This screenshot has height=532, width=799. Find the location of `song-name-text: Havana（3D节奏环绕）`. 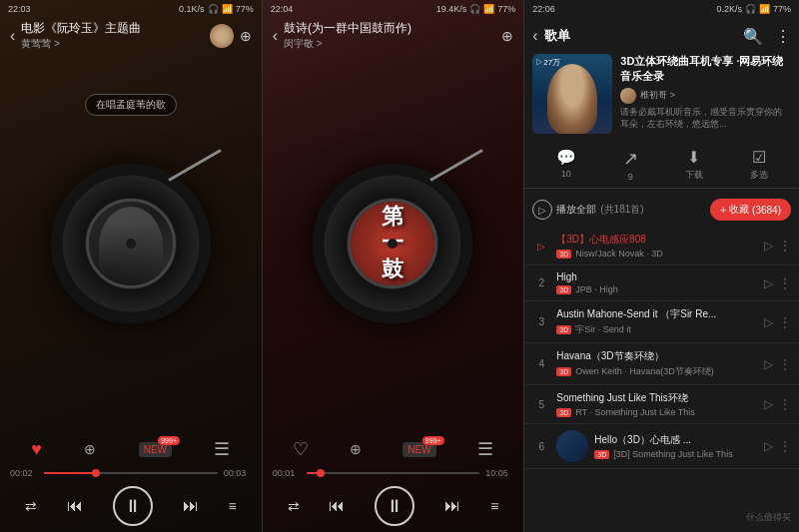

song-name-text: Havana（3D节奏环绕） is located at coordinates (657, 356).